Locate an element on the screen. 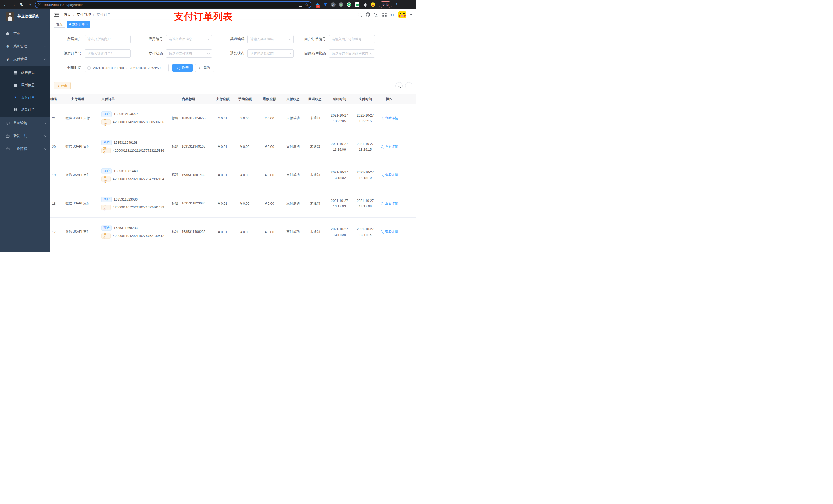 Image resolution: width=833 pixels, height=504 pixels. table-row: 20 微信 JSAPI 支付 商户 1635311949168 支付 42000… is located at coordinates (233, 147).